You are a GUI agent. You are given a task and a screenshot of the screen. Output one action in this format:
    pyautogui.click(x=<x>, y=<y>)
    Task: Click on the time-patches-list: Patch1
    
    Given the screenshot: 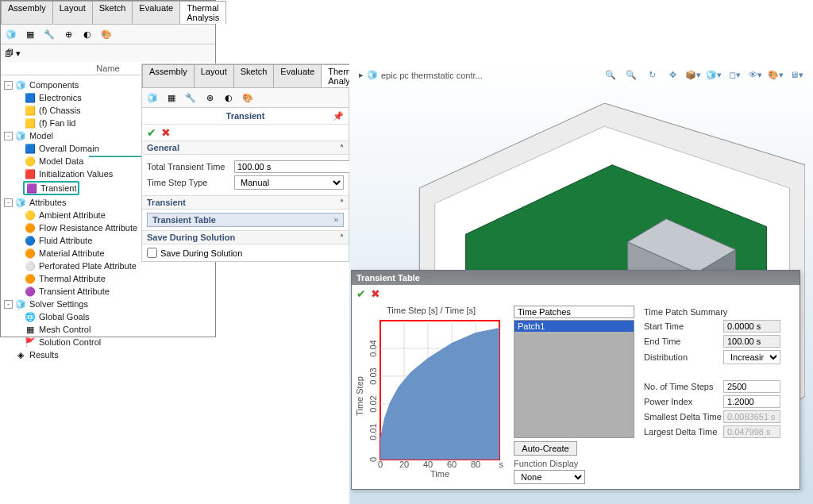 What is the action you would take?
    pyautogui.click(x=574, y=379)
    